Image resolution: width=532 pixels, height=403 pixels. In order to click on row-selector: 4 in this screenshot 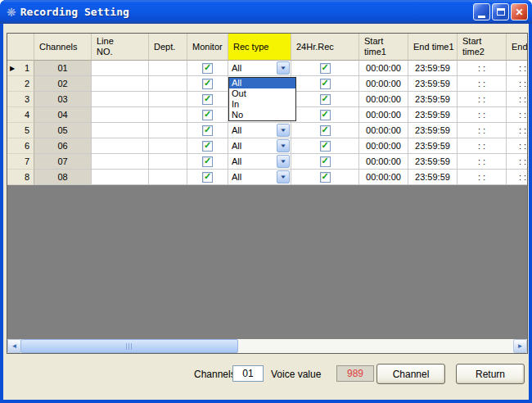, I will do `click(21, 115)`.